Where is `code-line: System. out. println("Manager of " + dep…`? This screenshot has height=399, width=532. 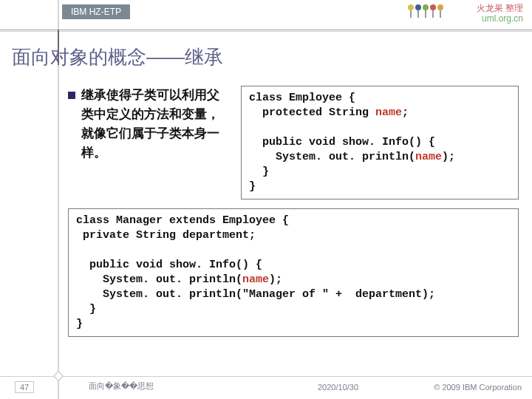
code-line: System. out. println("Manager of " + dep… is located at coordinates (256, 294).